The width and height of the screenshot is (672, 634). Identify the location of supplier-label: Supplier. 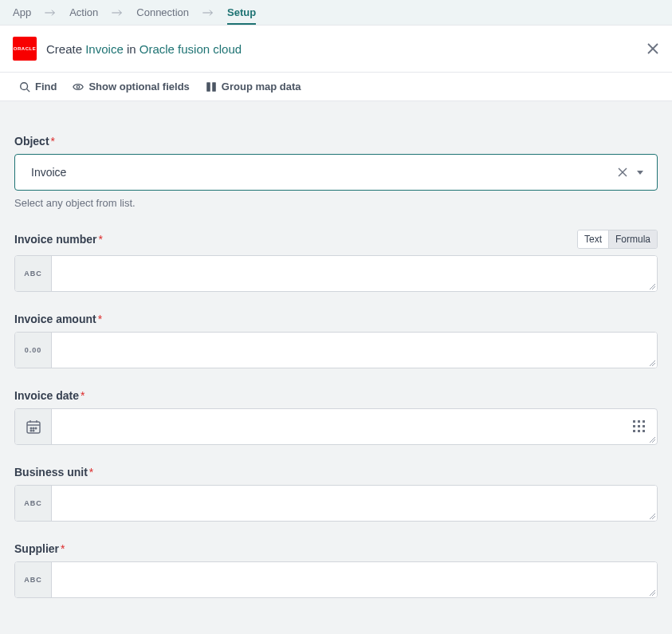
(37, 549).